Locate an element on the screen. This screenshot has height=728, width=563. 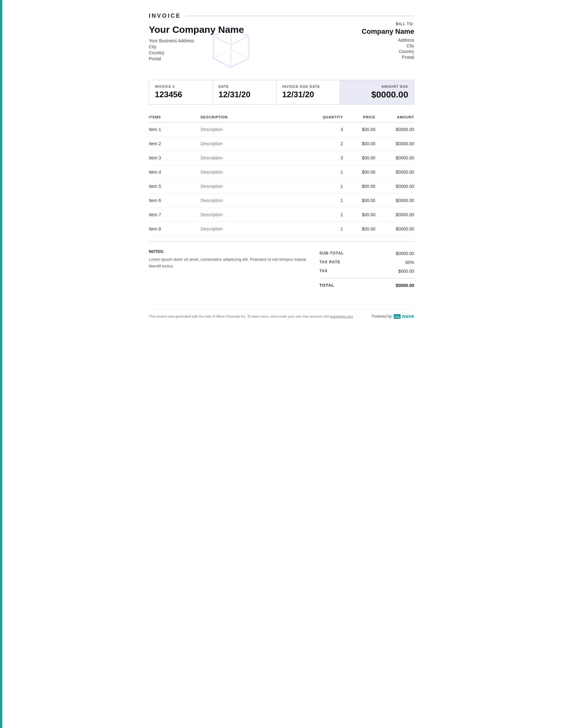
subtotal-label: SUB-TOTAL is located at coordinates (332, 253).